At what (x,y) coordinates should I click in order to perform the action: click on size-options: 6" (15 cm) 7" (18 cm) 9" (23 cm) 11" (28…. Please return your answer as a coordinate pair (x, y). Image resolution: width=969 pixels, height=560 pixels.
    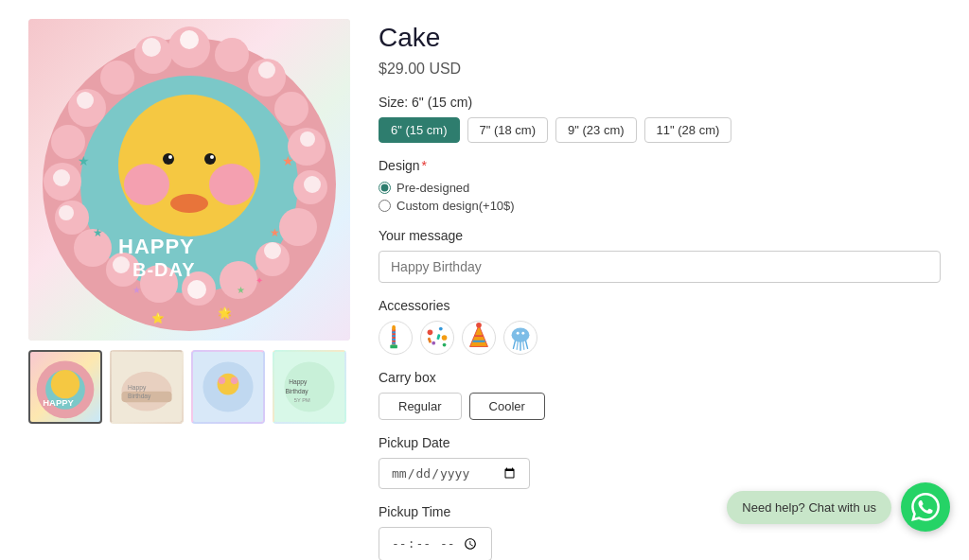
    Looking at the image, I should click on (660, 131).